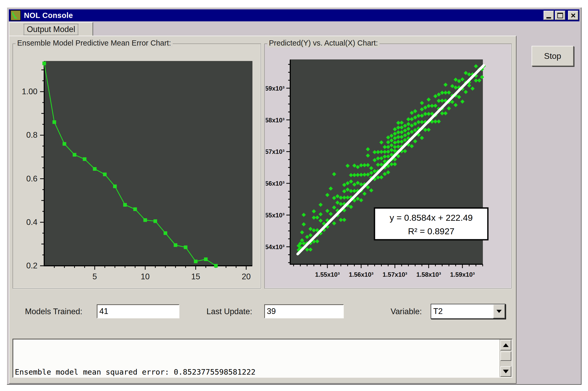 The height and width of the screenshot is (391, 588). What do you see at coordinates (294, 15) in the screenshot?
I see `title-bar: NOL Console ×` at bounding box center [294, 15].